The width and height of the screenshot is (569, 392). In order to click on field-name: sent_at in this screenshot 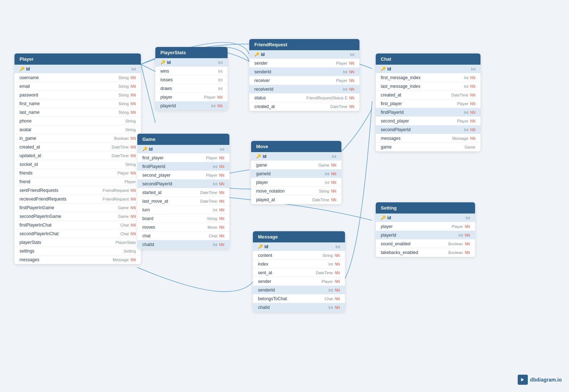, I will do `click(265, 273)`.